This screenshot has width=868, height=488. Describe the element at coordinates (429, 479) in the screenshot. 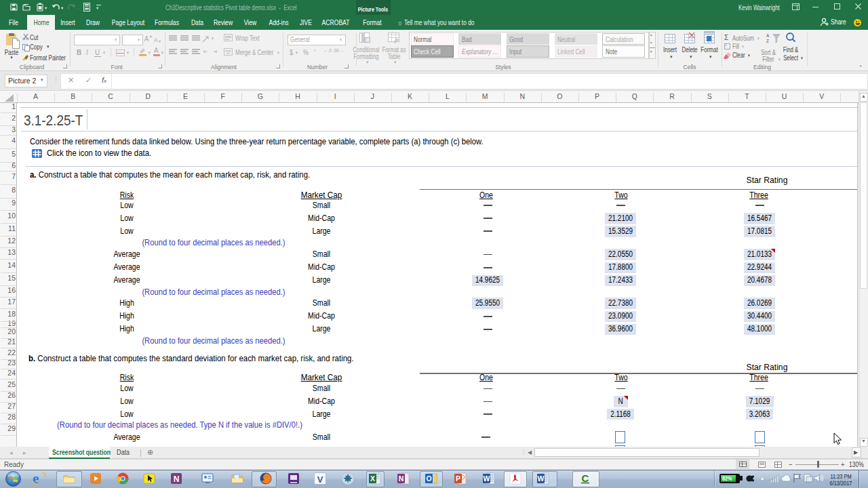

I see `svg-text: O` at that location.